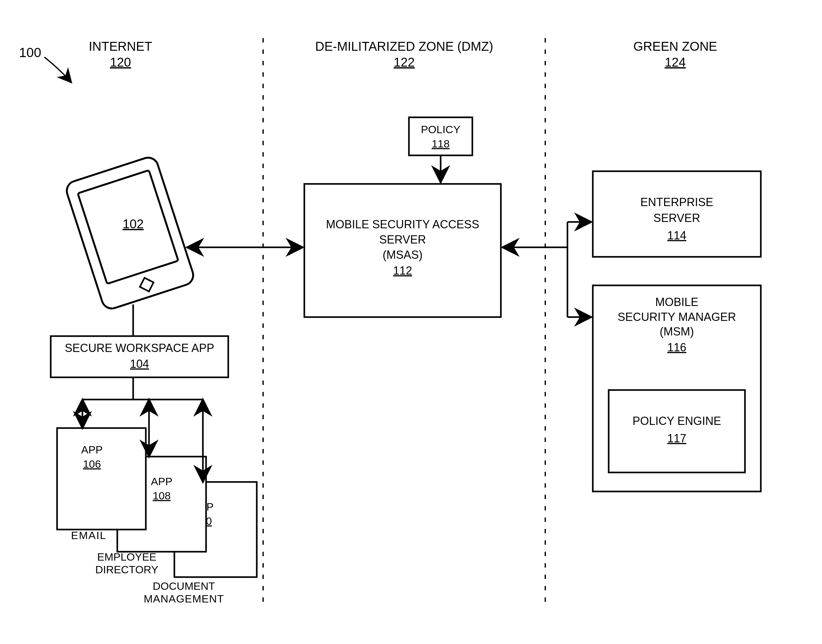 The width and height of the screenshot is (822, 644). Describe the element at coordinates (404, 46) in the screenshot. I see `zone-dmz-title: DE-MILITARIZED ZONE (DMZ)` at that location.